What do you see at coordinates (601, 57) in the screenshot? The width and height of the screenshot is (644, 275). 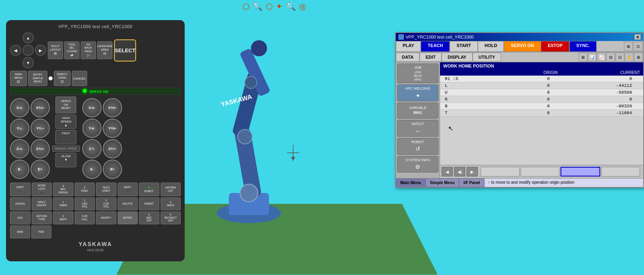 I see `yrc-toolbar-icon-3: 📈` at bounding box center [601, 57].